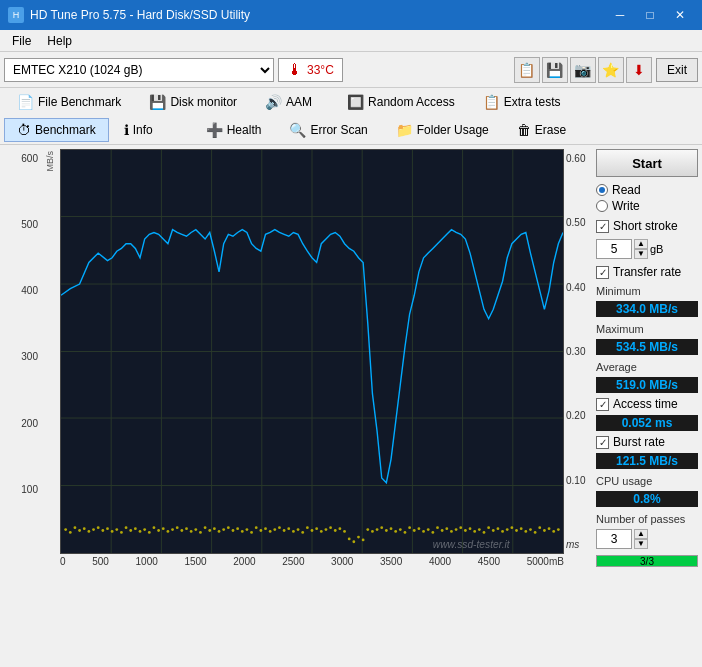 The image size is (702, 667). Describe the element at coordinates (69, 102) in the screenshot. I see `tab-file-benchmark: 📄 File Benchmark` at that location.